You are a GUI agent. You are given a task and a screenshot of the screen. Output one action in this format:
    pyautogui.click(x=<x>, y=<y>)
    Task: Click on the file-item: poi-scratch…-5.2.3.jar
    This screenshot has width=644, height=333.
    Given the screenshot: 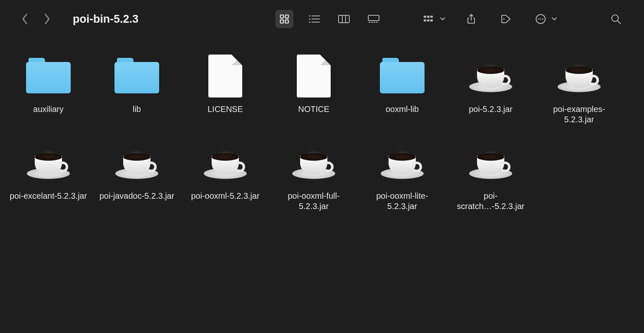 What is the action you would take?
    pyautogui.click(x=491, y=176)
    